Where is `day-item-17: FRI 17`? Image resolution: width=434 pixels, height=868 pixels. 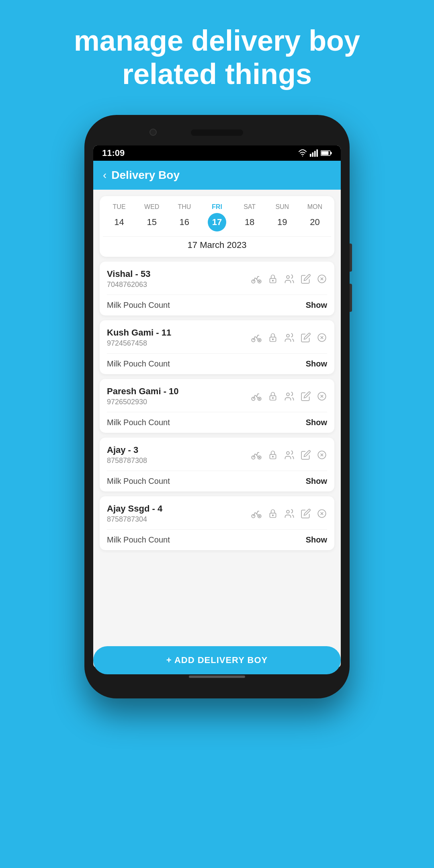 day-item-17: FRI 17 is located at coordinates (217, 217).